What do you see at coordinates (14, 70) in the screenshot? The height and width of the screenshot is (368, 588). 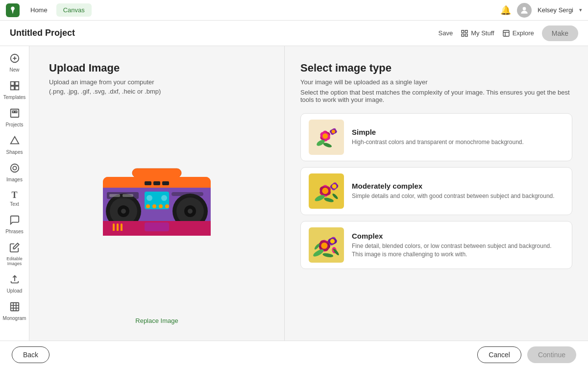 I see `sidebar-item-label: New` at bounding box center [14, 70].